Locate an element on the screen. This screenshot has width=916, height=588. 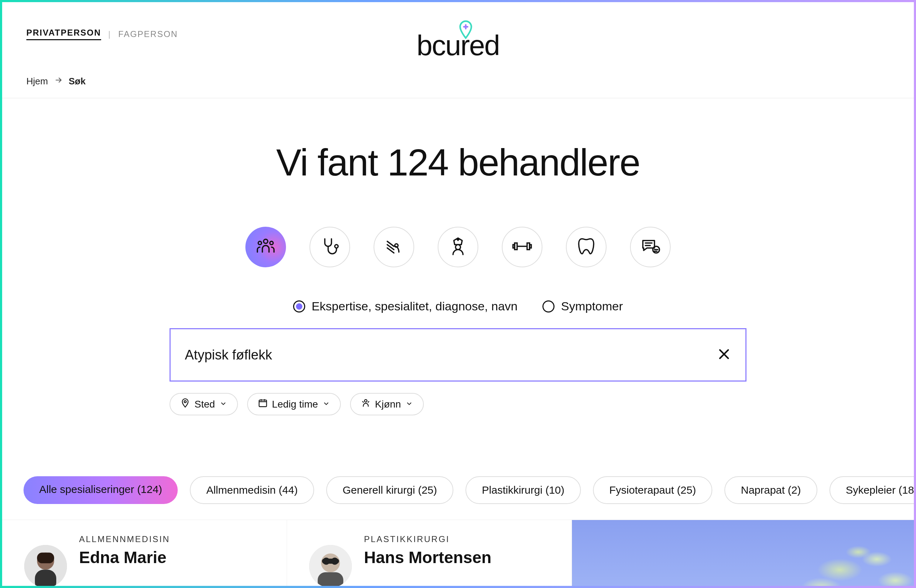
page-title: Vi fant 124 behandlere is located at coordinates (458, 163).